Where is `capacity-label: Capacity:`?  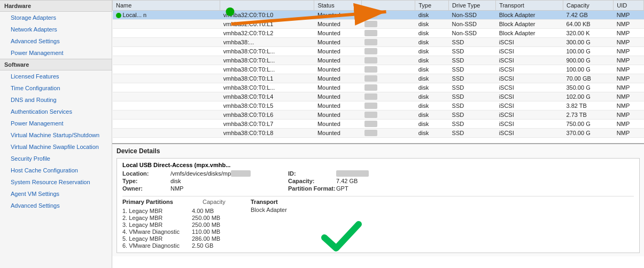
capacity-label: Capacity: is located at coordinates (312, 181).